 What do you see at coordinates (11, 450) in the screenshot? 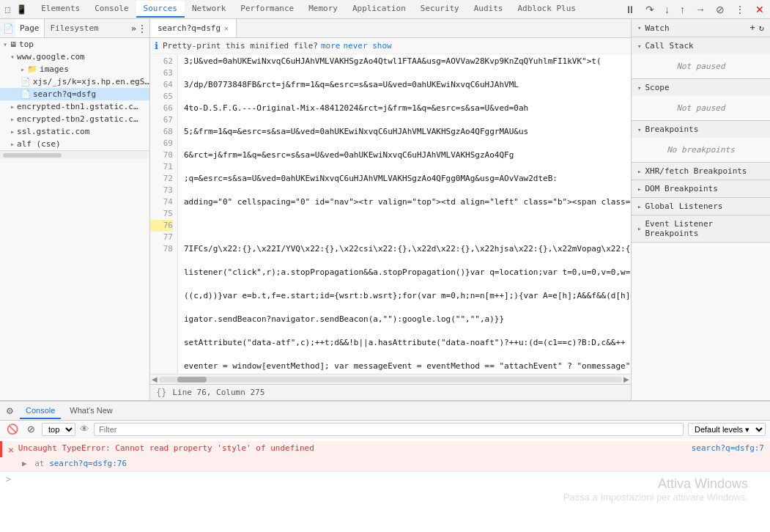
I see `error-icon: ✕` at bounding box center [11, 450].